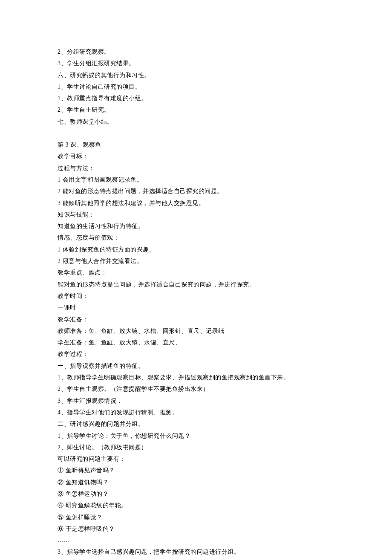  I want to click on text-line: 1、教师指导学生明确观察目标、观察要求、并描述观察到的鱼把观察到的鱼画下来。, so click(204, 378).